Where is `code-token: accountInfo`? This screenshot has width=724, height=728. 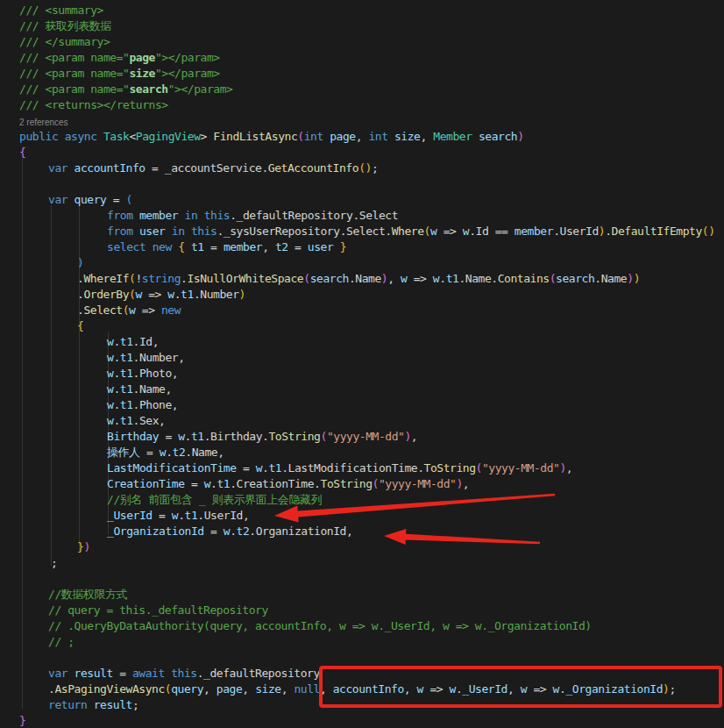
code-token: accountInfo is located at coordinates (368, 689).